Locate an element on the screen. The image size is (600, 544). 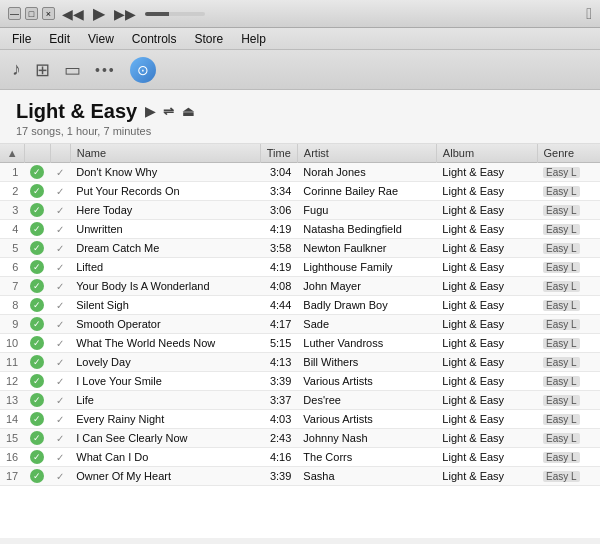
minimize-button: — is located at coordinates (14, 14).